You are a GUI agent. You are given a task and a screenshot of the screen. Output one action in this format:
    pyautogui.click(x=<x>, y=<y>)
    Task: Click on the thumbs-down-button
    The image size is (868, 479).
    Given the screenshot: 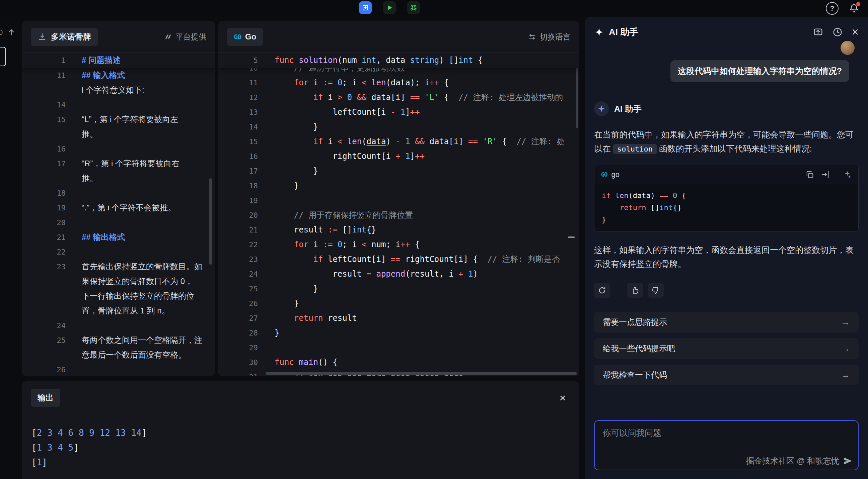 What is the action you would take?
    pyautogui.click(x=656, y=290)
    